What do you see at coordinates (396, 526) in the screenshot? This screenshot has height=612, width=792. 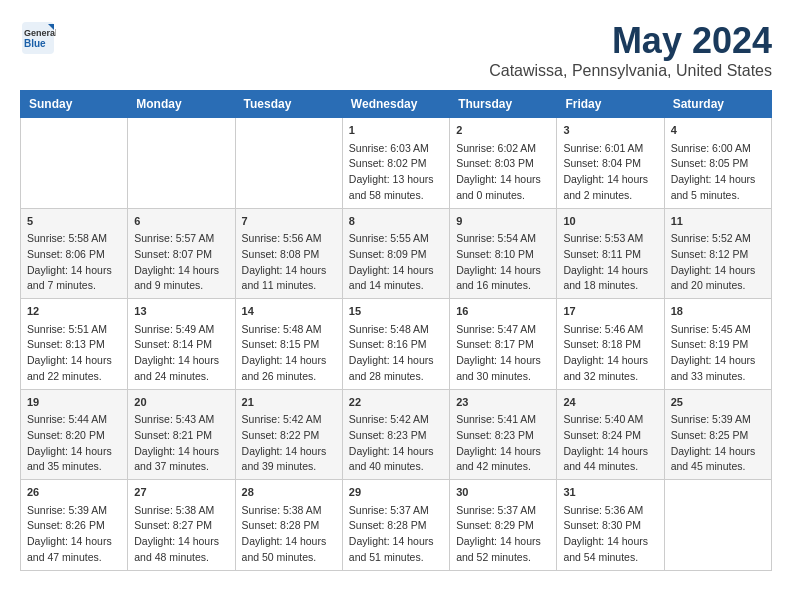 I see `calendar-week-row: 26Sunrise: 5:39 AMSunset: 8:26 PMDayligh…` at bounding box center [396, 526].